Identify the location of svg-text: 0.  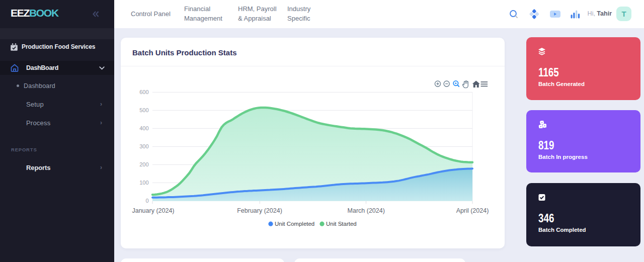
(147, 201).